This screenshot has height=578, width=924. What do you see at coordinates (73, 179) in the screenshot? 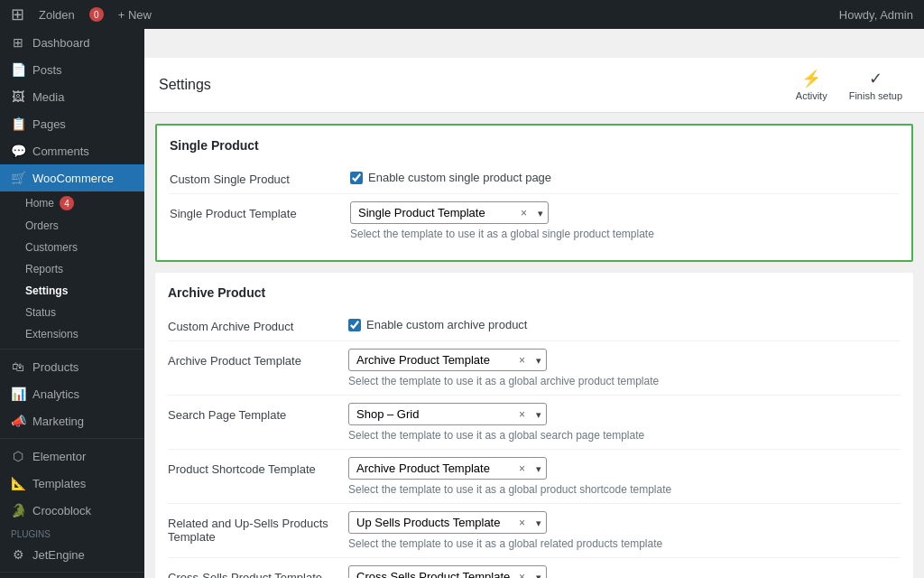
I see `sidebar-label-woocommerce: WooCommerce` at bounding box center [73, 179].